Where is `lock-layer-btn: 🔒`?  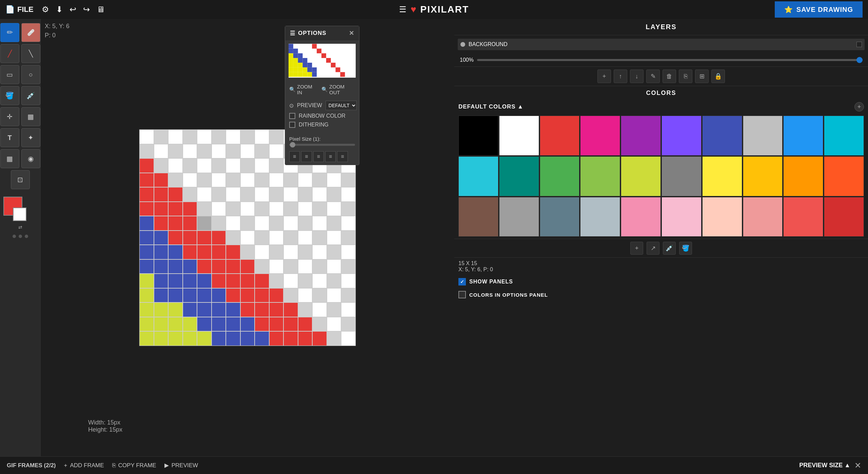
lock-layer-btn: 🔒 is located at coordinates (718, 76).